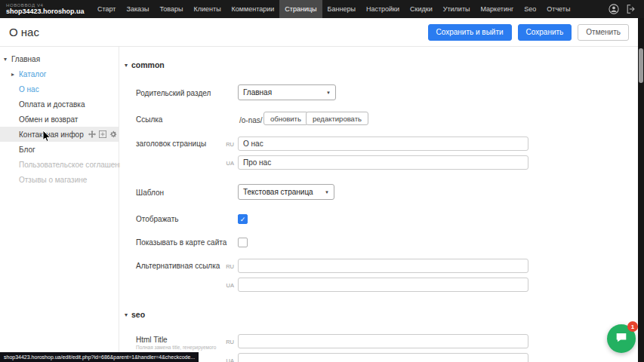  Describe the element at coordinates (157, 219) in the screenshot. I see `display-label: Отображать` at that location.